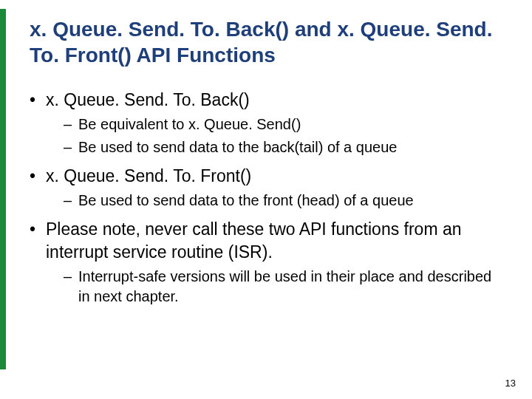 The width and height of the screenshot is (532, 399). Describe the element at coordinates (283, 287) in the screenshot. I see `list-item: Interrupt-safe versions will be used in …` at that location.